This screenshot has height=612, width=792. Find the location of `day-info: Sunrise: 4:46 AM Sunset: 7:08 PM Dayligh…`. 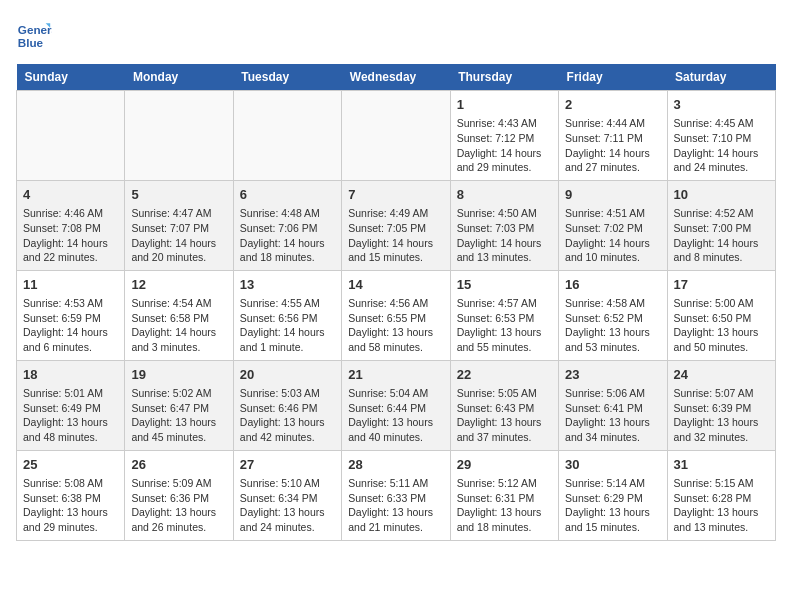

day-info: Sunrise: 4:46 AM Sunset: 7:08 PM Dayligh… is located at coordinates (70, 236).